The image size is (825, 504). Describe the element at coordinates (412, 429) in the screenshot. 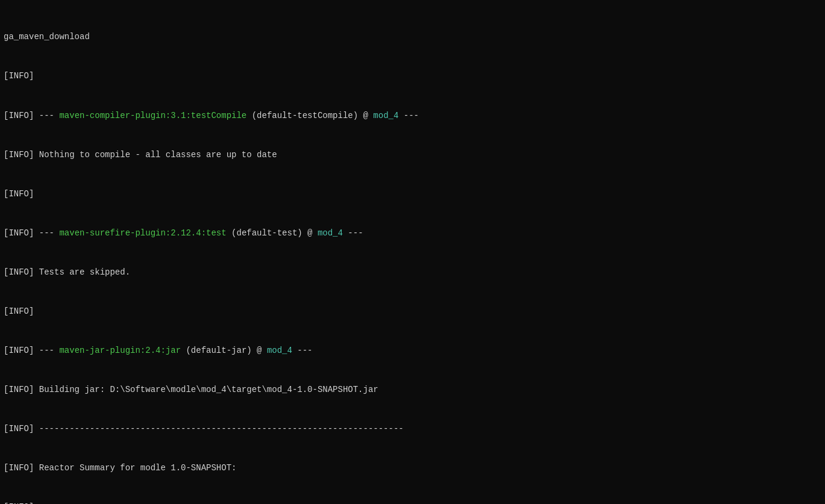

I see `line-separator-1: [INFO] ---------------------------------…` at that location.